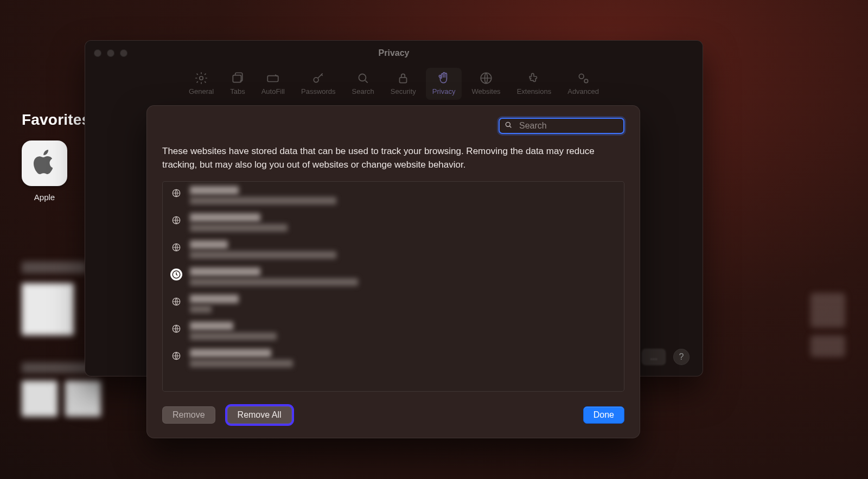  I want to click on favorite-tile-apple, so click(44, 163).